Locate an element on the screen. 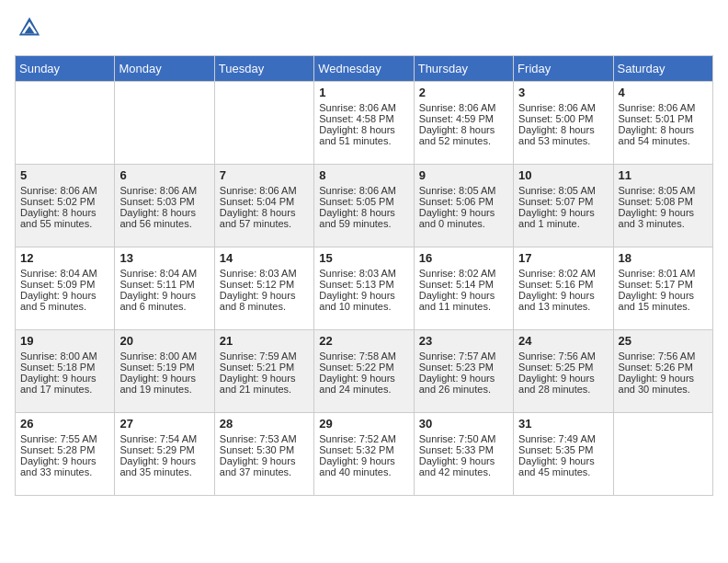 The image size is (728, 563). calendar-cell: 9Sunrise: 8:05 AMSunset: 5:06 PMDaylight… is located at coordinates (463, 206).